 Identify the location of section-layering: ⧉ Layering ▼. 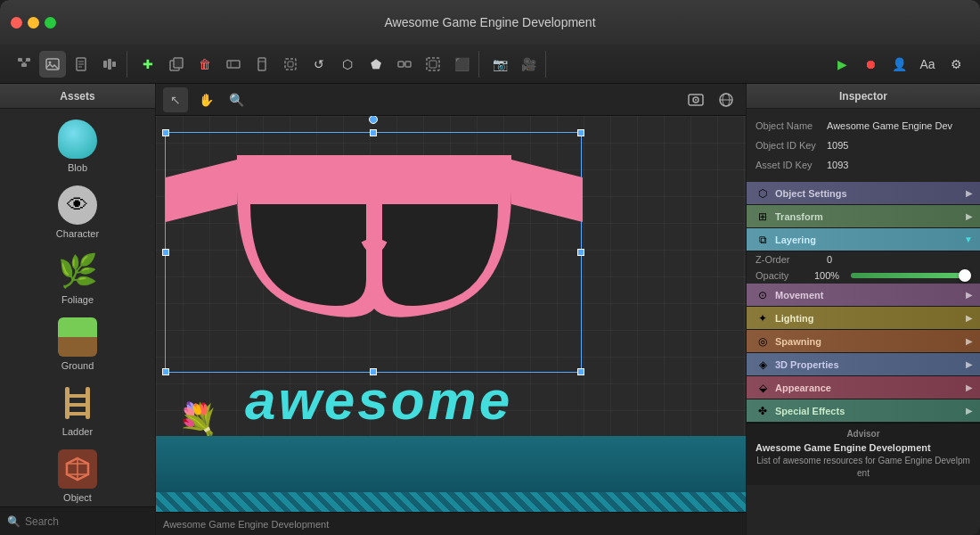
(863, 240).